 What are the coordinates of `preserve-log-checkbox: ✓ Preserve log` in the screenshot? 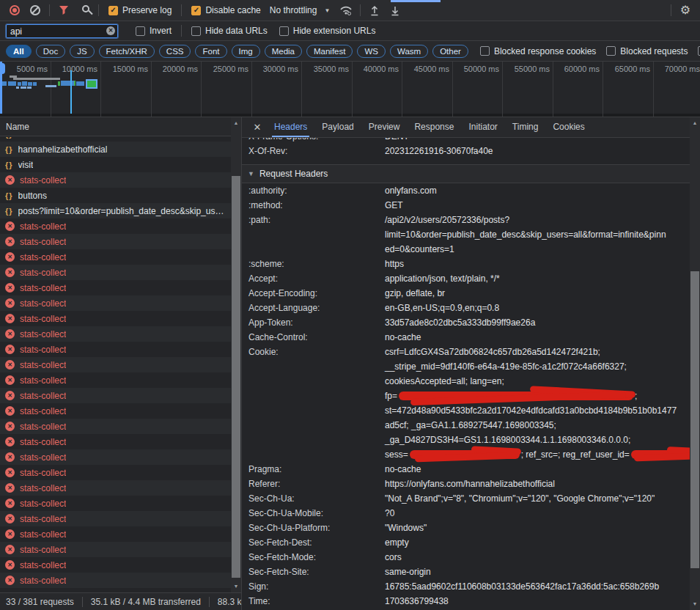 It's located at (140, 10).